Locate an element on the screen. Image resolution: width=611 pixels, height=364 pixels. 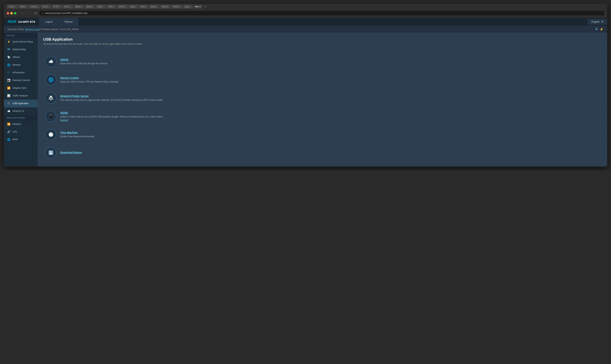
browser-tab: Raku... is located at coordinates (101, 6).